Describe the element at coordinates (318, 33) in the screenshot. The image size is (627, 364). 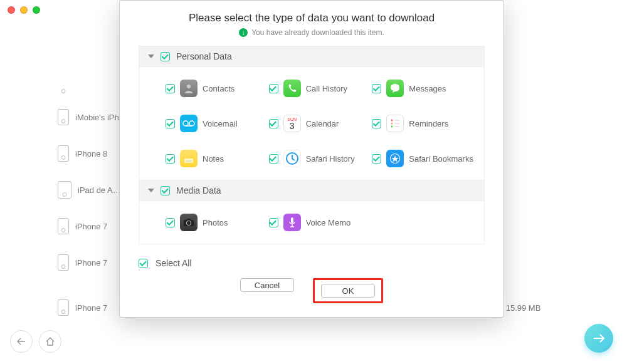
I see `modal-subtitle-text: You have already downloaded this item.` at that location.